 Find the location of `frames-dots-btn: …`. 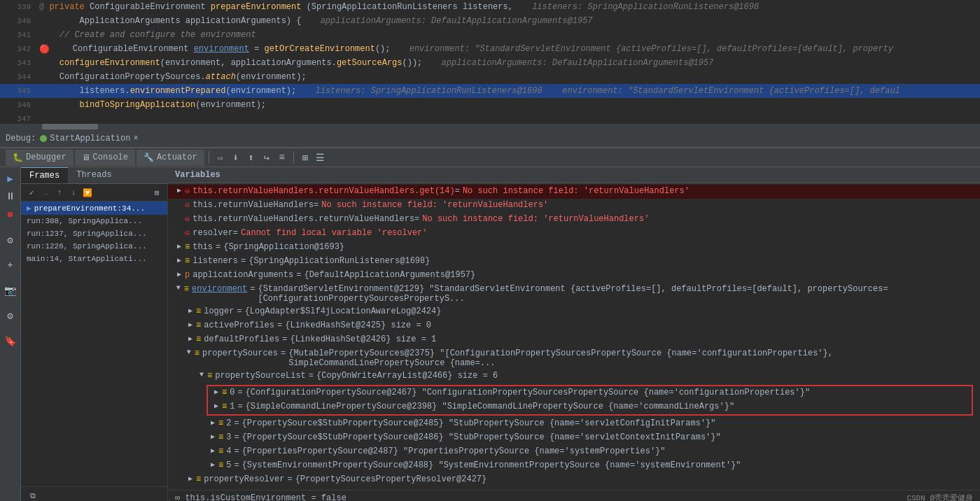

frames-dots-btn: … is located at coordinates (46, 192).